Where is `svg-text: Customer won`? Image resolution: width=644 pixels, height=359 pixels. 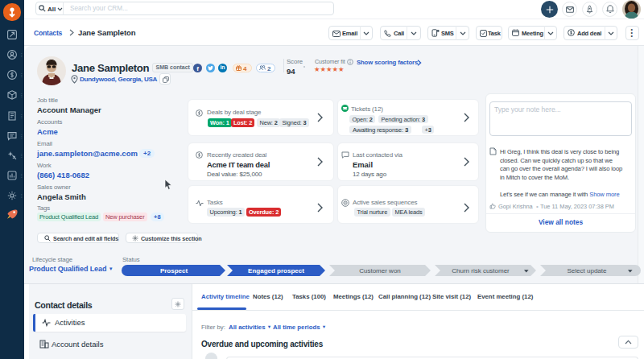
svg-text: Customer won is located at coordinates (380, 270).